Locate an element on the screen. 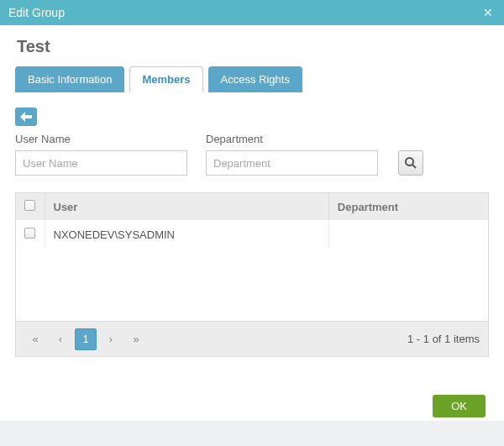  chevron-left-icon: ‹ is located at coordinates (60, 339).